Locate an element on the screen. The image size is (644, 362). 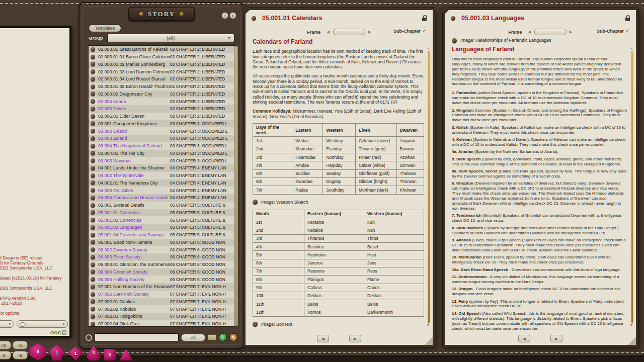
table-cell: Darkenmonth is located at coordinates (394, 312).